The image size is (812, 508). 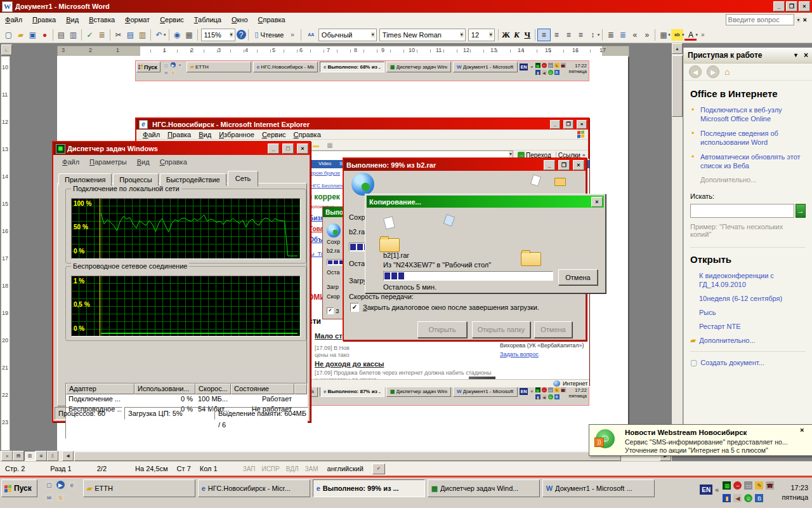 What do you see at coordinates (557, 35) in the screenshot?
I see `align-center-icon: ≡` at bounding box center [557, 35].